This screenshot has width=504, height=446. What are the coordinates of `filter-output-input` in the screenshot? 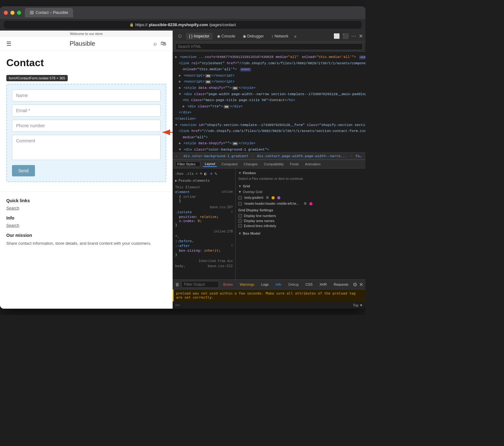 It's located at (200, 284).